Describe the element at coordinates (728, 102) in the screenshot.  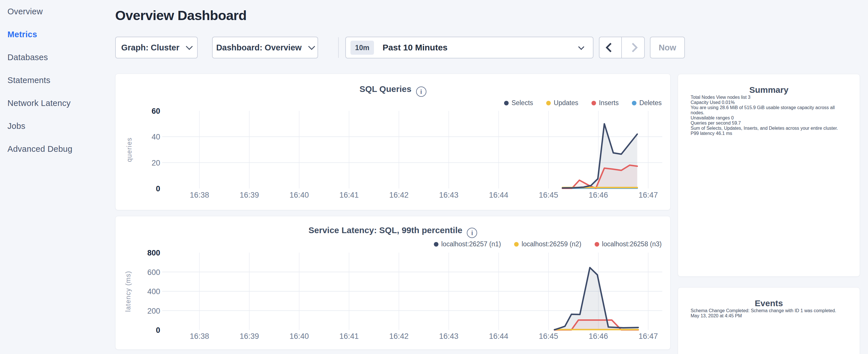
I see `capacity-used-value: 0.01%` at that location.